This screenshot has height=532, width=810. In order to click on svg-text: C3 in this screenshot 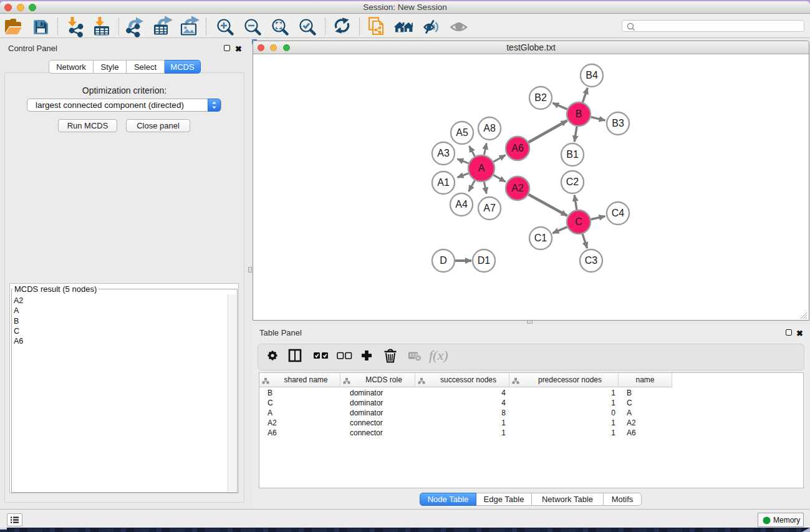, I will do `click(591, 261)`.